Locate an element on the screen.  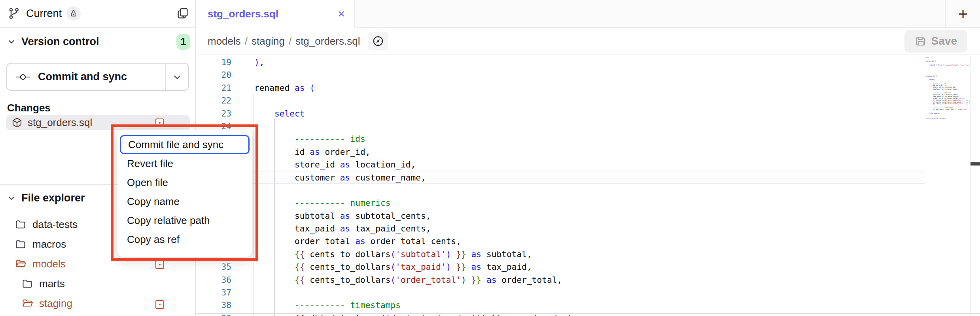
menu-item-revert-file: Revert file is located at coordinates (185, 164).